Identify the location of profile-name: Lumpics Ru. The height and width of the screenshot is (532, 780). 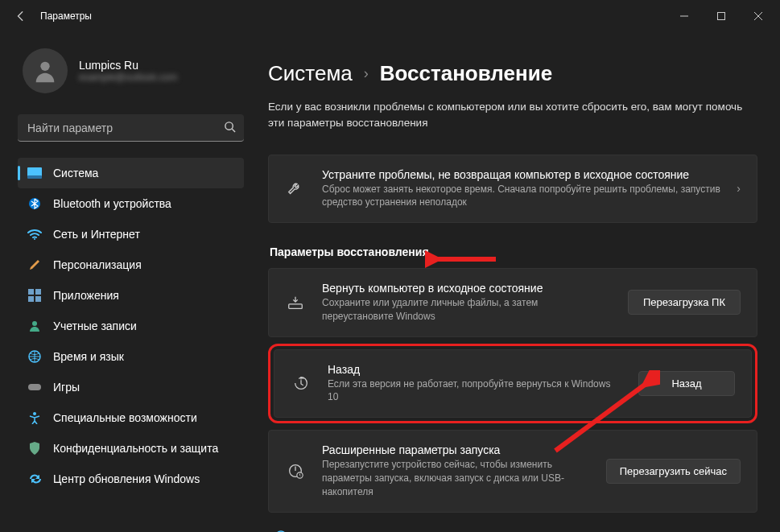
(128, 65).